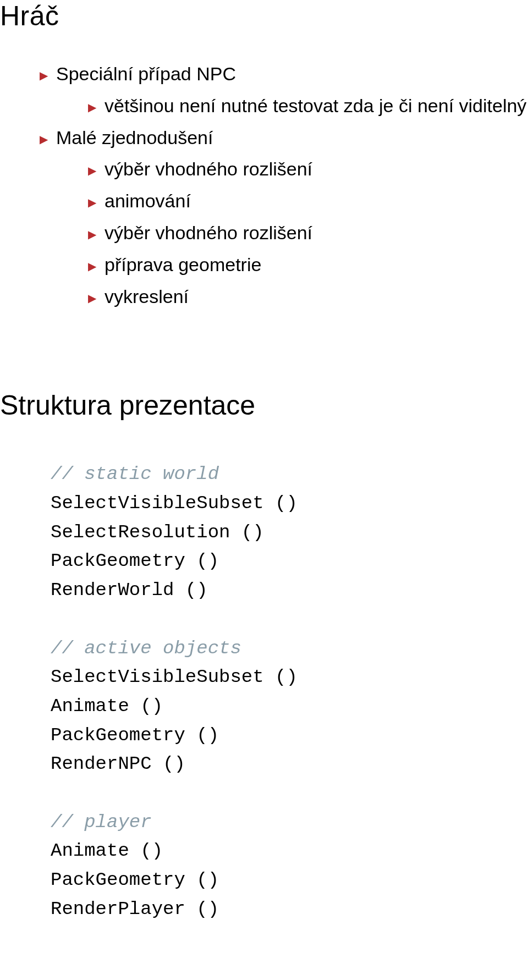 The width and height of the screenshot is (528, 980). Describe the element at coordinates (118, 764) in the screenshot. I see `code-line: RenderNPC ()` at that location.